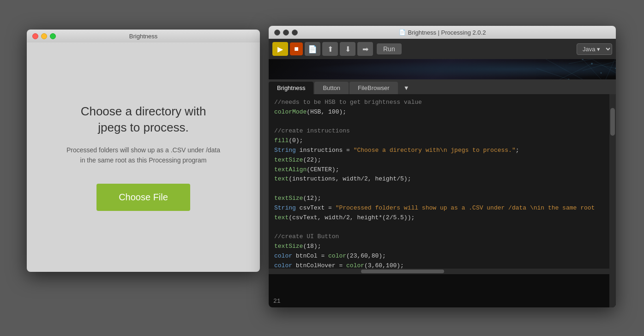  What do you see at coordinates (143, 36) in the screenshot?
I see `left-window-title: Brightness` at bounding box center [143, 36].